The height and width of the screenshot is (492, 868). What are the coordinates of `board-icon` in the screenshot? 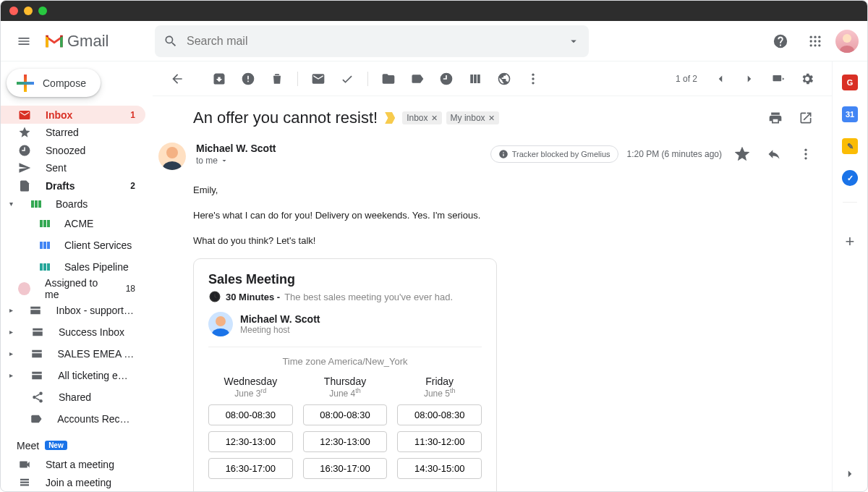 It's located at (45, 224).